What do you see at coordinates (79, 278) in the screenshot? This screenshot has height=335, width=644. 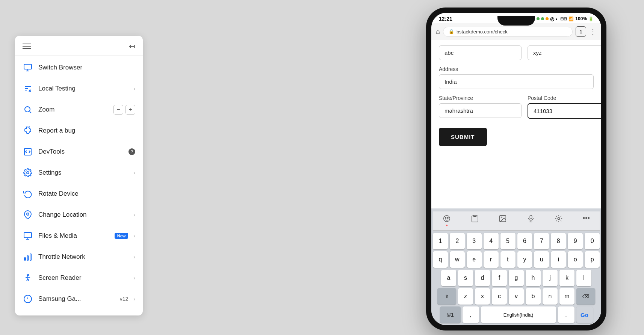 I see `sidebar-item-screen-reader: Screen Reader ›` at bounding box center [79, 278].